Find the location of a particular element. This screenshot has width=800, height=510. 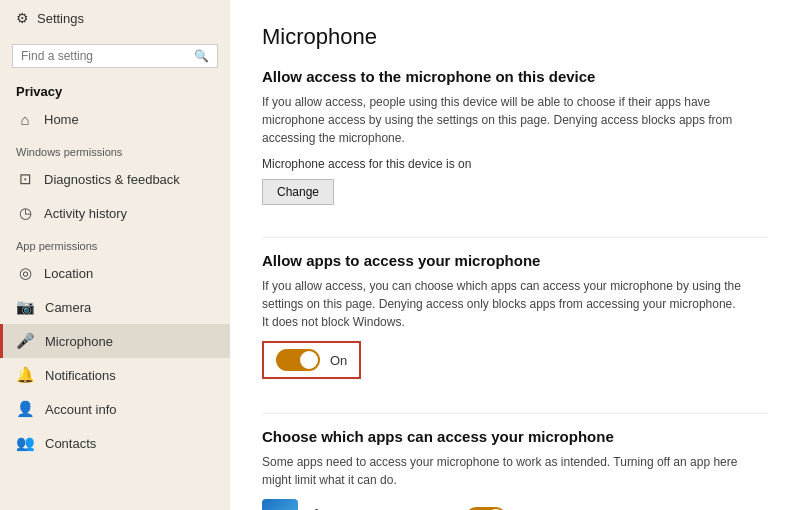

contacts-icon: 👥 is located at coordinates (26, 443).